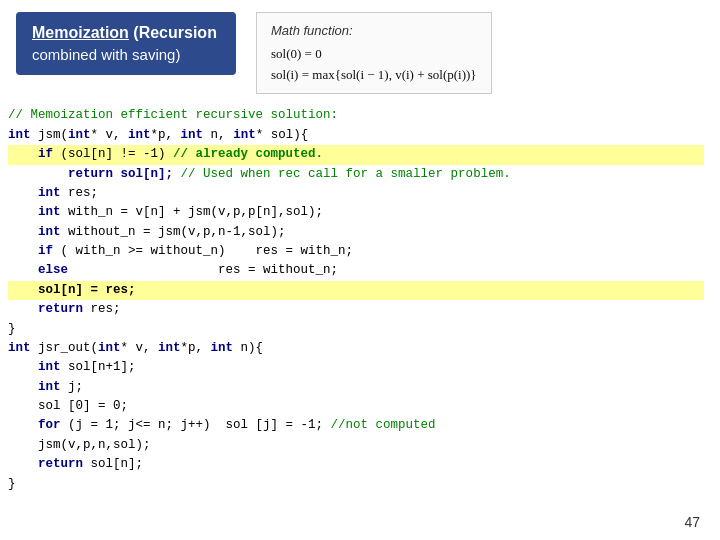 The image size is (720, 540). What do you see at coordinates (374, 53) in the screenshot?
I see `math-box: Math function: sol(0) = 0 sol(i) = max{s…` at bounding box center [374, 53].